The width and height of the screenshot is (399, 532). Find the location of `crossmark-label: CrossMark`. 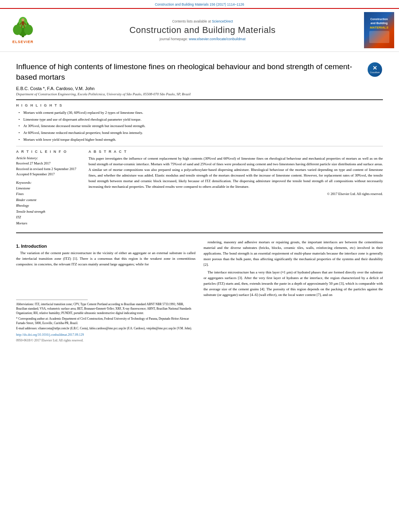

crossmark-label: CrossMark is located at coordinates (375, 72).